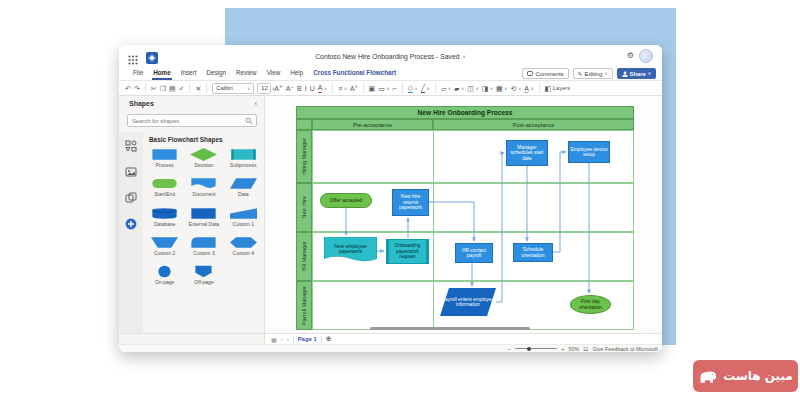 Image resolution: width=800 pixels, height=400 pixels. Describe the element at coordinates (636, 74) in the screenshot. I see `share-button: Share ∨` at that location.